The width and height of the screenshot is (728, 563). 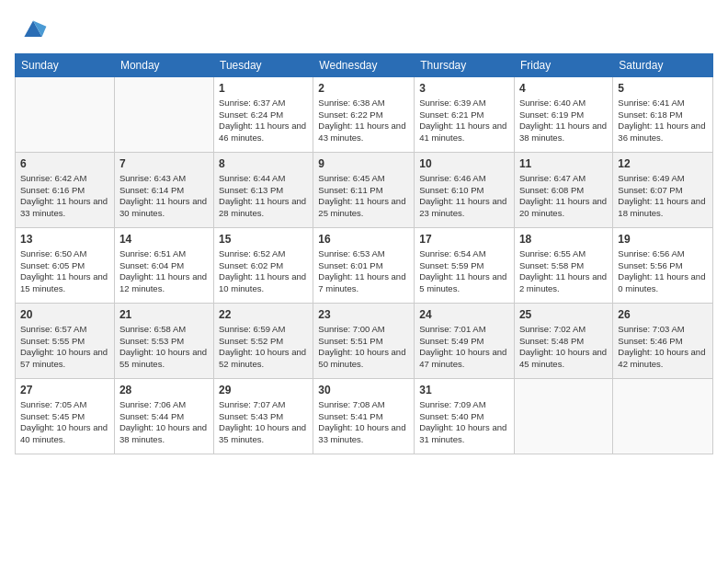 What do you see at coordinates (64, 272) in the screenshot?
I see `day-info: Sunrise: 6:50 AMSunset: 6:05 PMDaylight:…` at bounding box center [64, 272].